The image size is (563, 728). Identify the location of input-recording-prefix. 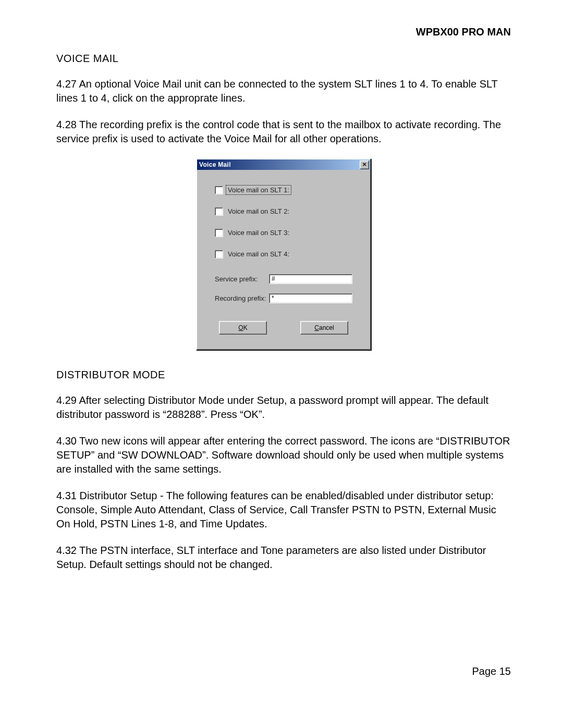
(311, 298).